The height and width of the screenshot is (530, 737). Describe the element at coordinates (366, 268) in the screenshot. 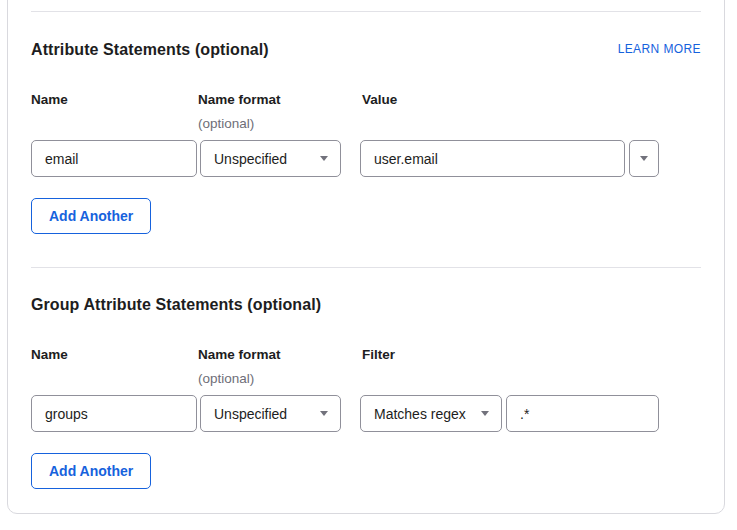

I see `section-divider-middle` at that location.